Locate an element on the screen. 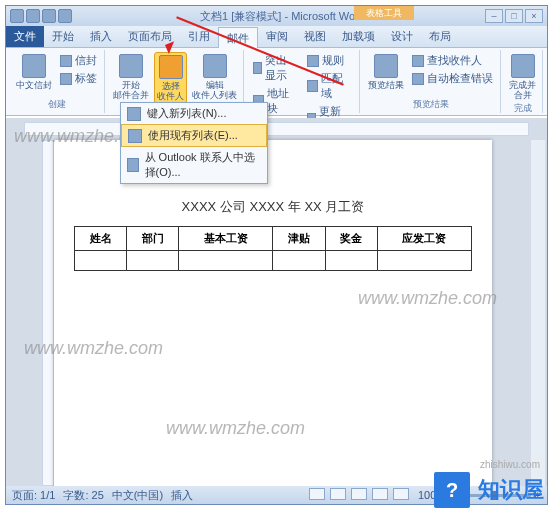 This screenshot has height=518, width=554. check-icon is located at coordinates (418, 79).